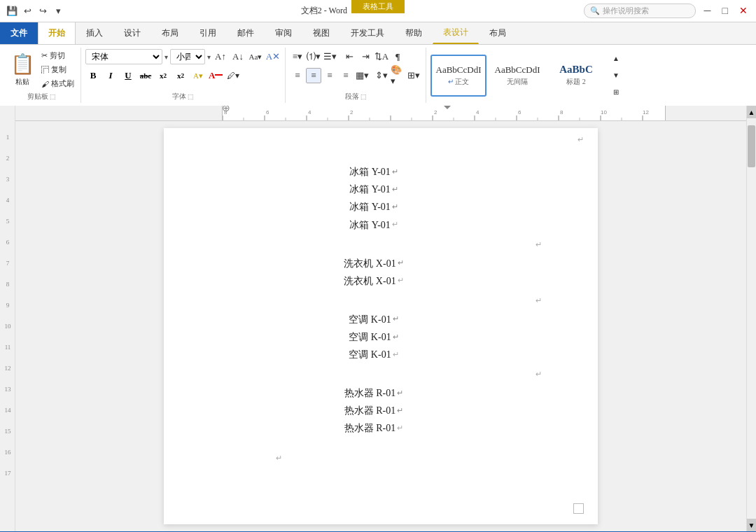  Describe the element at coordinates (170, 33) in the screenshot. I see `tab-layout: 布局` at that location.